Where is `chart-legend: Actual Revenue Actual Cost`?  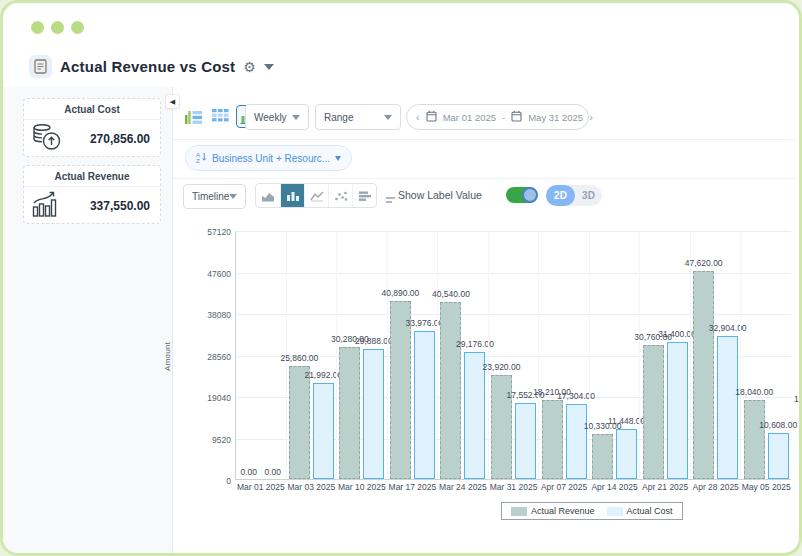 chart-legend: Actual Revenue Actual Cost is located at coordinates (592, 511).